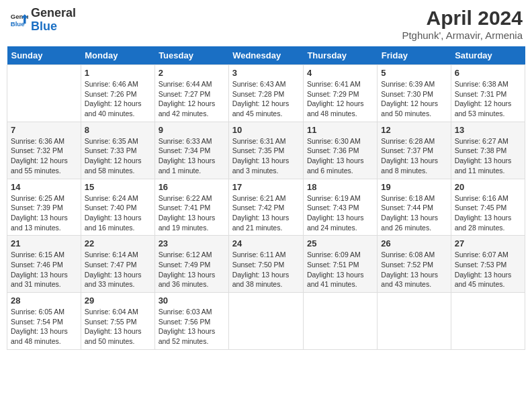 This screenshot has width=532, height=411. What do you see at coordinates (340, 207) in the screenshot?
I see `calendar-cell: 18Sunrise: 6:19 AM Sunset: 7:43 PM Dayli…` at bounding box center [340, 207].